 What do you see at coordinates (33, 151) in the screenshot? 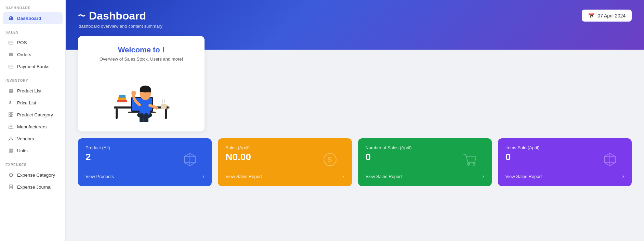
I see `sidebar-item-units: Units` at bounding box center [33, 151].